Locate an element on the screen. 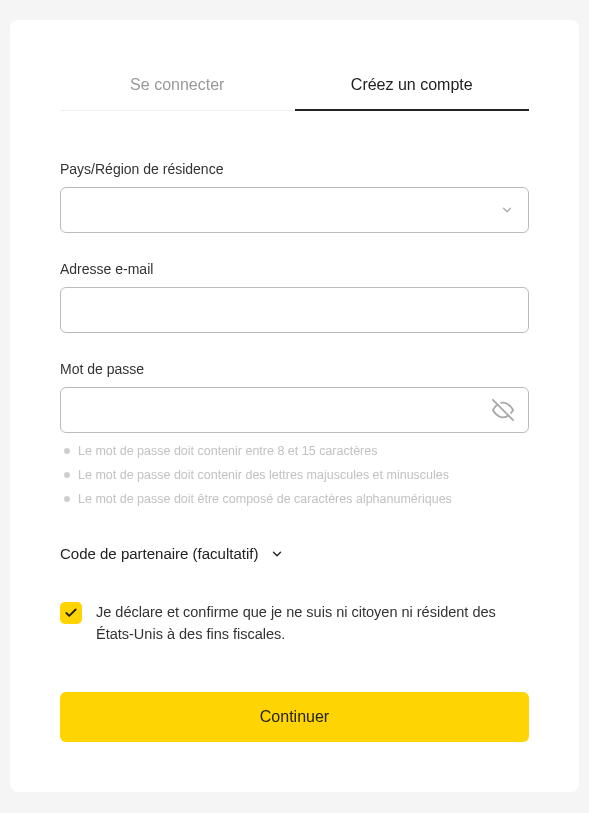  auth-tabs: Se connecter Créez un compte is located at coordinates (294, 86).